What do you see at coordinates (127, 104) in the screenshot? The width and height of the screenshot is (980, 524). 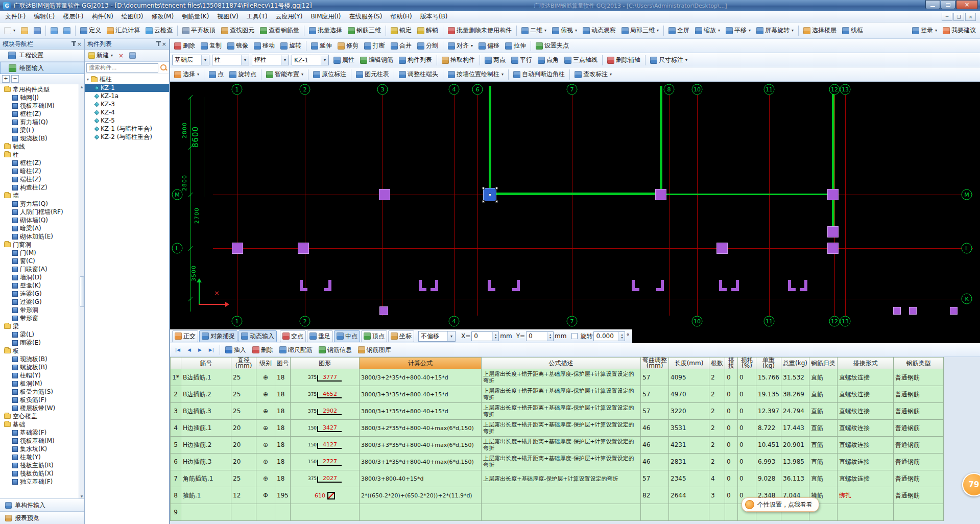 I see `component-item: KZ-3` at bounding box center [127, 104].